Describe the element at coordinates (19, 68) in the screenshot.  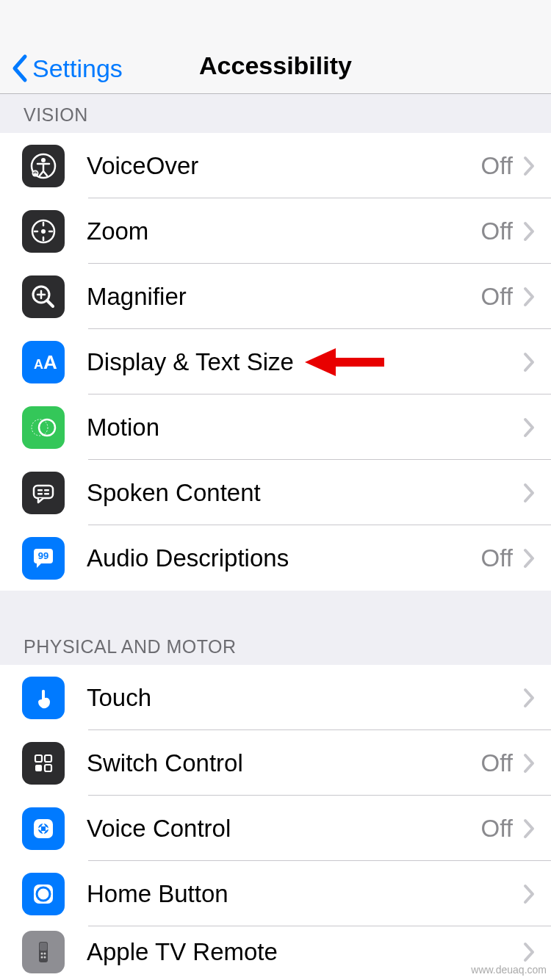
I see `chevron-left-icon` at that location.